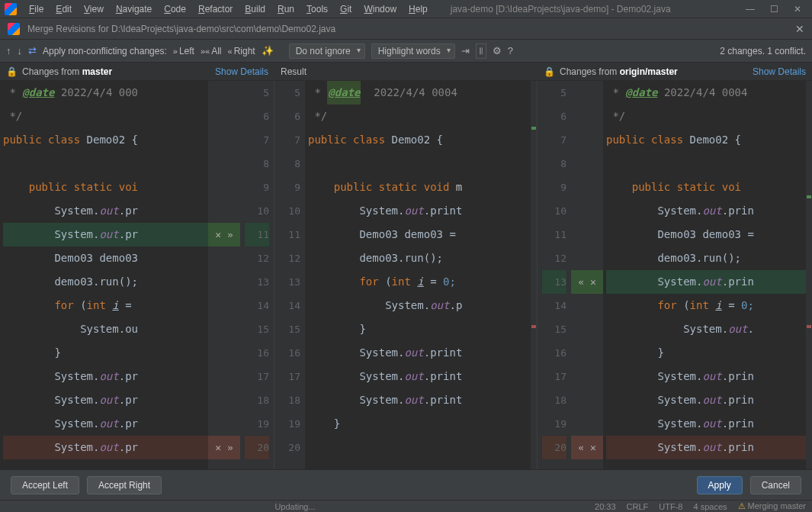  What do you see at coordinates (215, 9) in the screenshot?
I see `menu-refactor: Refactor` at bounding box center [215, 9].